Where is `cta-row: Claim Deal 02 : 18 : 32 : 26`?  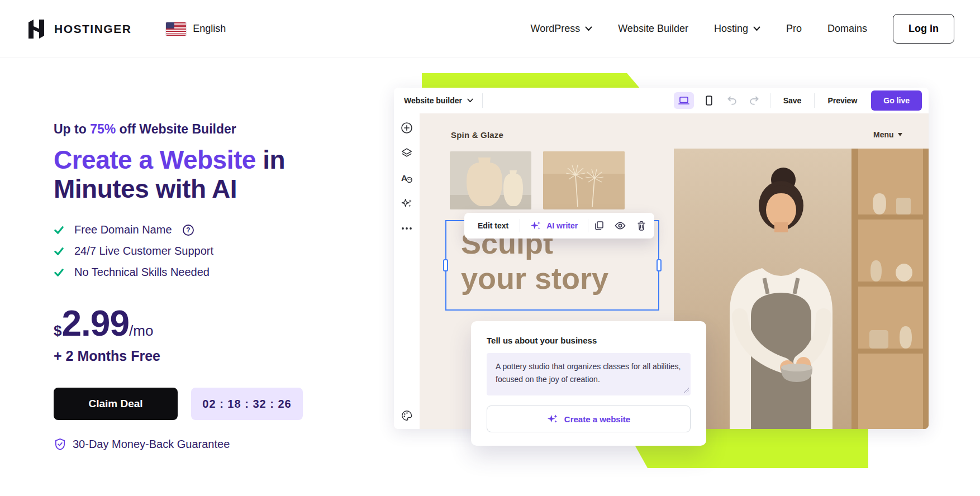 cta-row: Claim Deal 02 : 18 : 32 : 26 is located at coordinates (199, 404).